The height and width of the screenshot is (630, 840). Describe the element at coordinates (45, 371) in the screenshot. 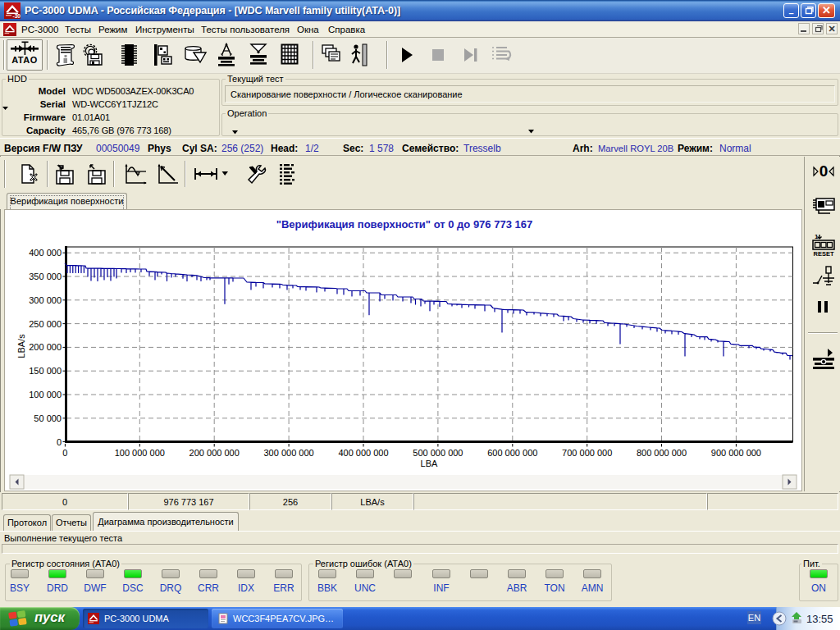

I see `svg-text: 150 000` at that location.